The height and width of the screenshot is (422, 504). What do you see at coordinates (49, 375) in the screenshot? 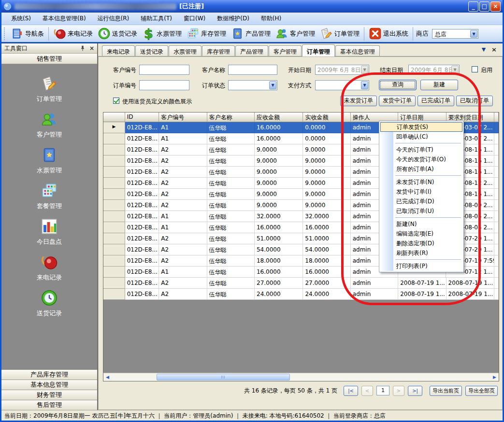
I see `sidebar-section: 产品库存管理` at bounding box center [49, 375].